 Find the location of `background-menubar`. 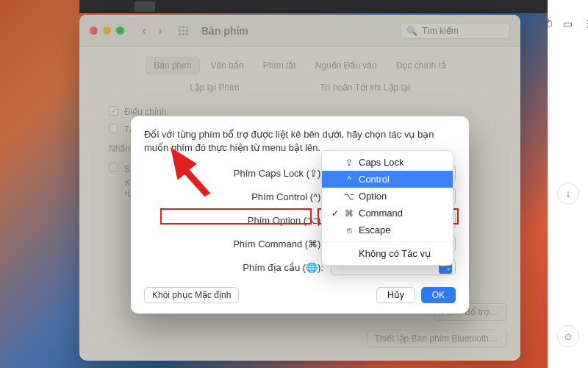

background-menubar is located at coordinates (334, 7).